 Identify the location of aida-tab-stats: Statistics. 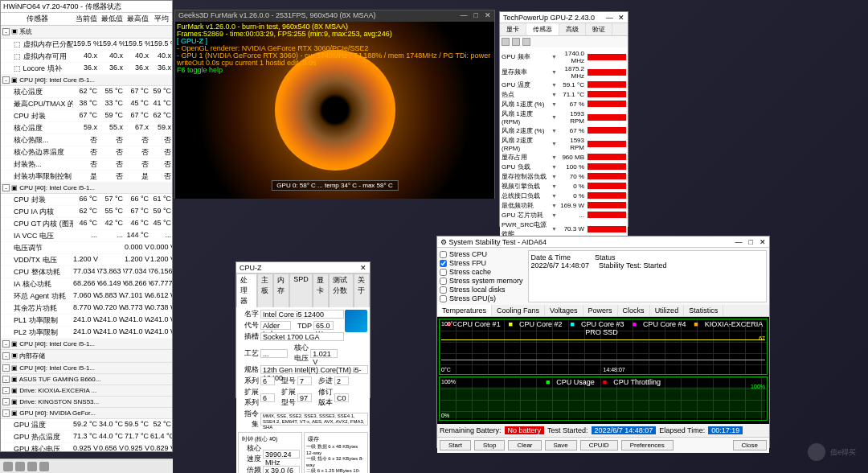
(704, 311).